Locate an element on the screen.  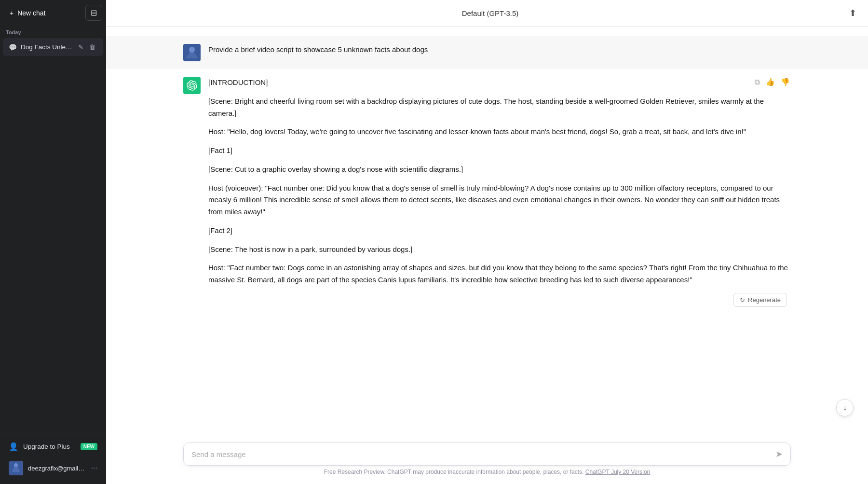
assistant-para-4: [Scene: Cut to a graphic overlay showing… is located at coordinates (500, 170).